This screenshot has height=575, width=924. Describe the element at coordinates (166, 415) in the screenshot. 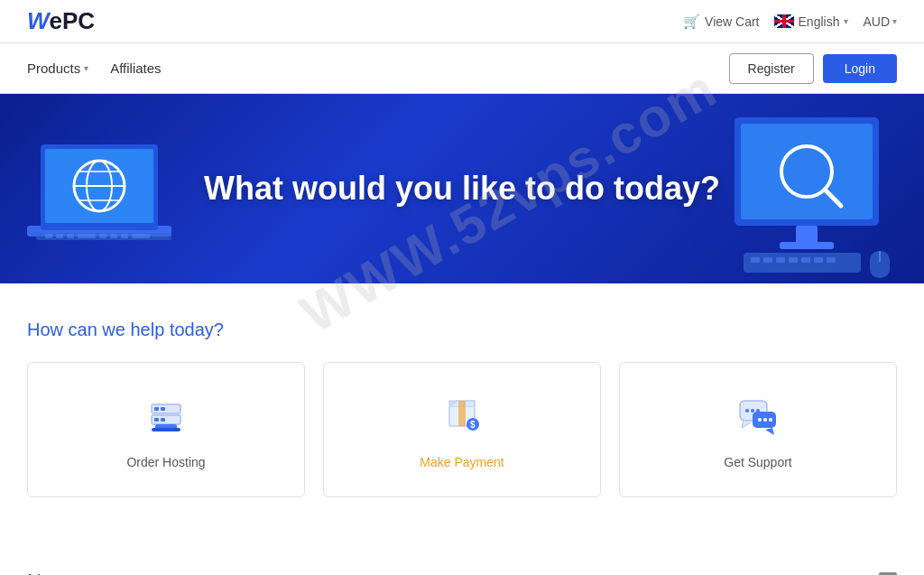

I see `server-icon` at that location.